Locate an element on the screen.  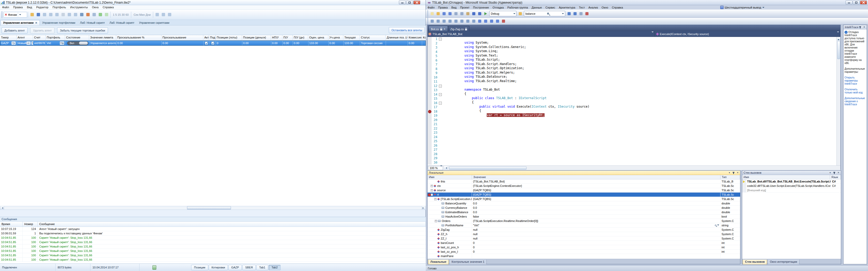
menu-item: Построение is located at coordinates (481, 7).